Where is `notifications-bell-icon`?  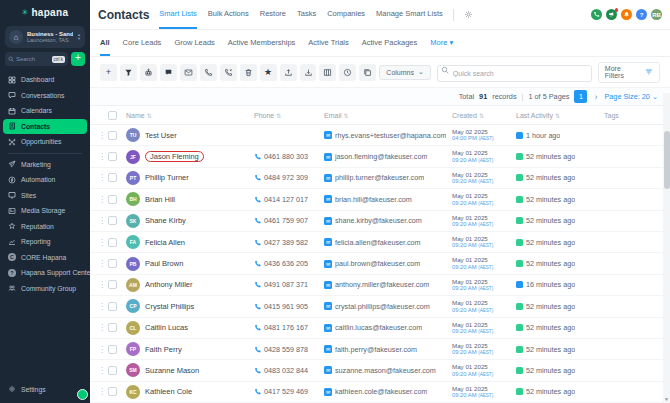 notifications-bell-icon is located at coordinates (626, 14).